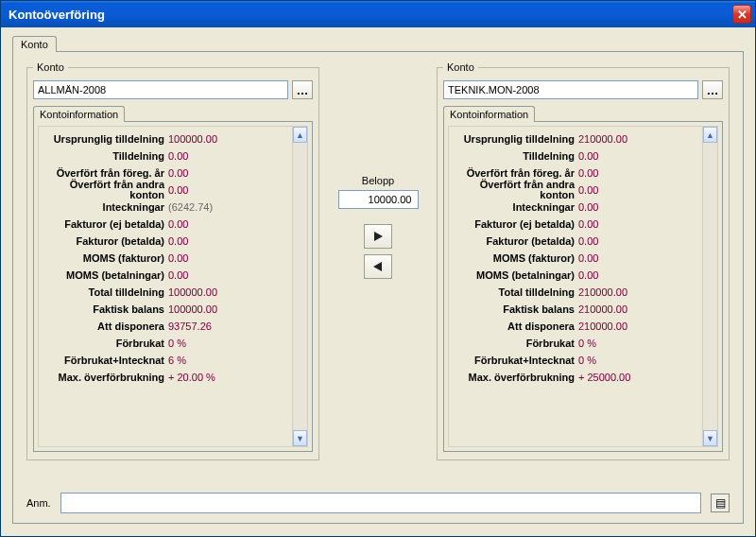 The image size is (756, 537). I want to click on play-left-icon, so click(378, 267).